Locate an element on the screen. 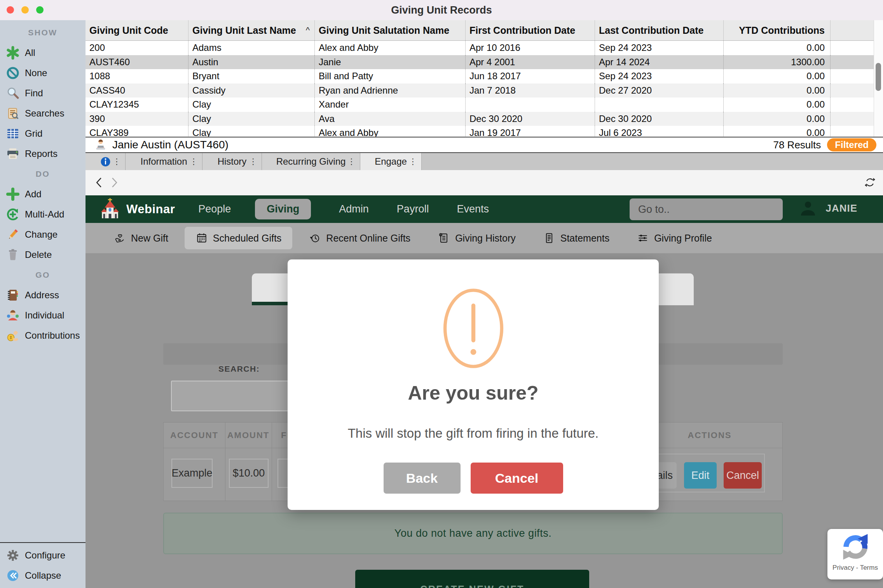  table-cell: Janie is located at coordinates (390, 62).